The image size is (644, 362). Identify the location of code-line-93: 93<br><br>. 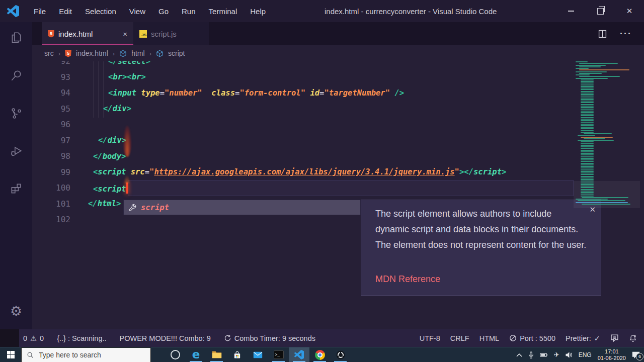
(338, 77).